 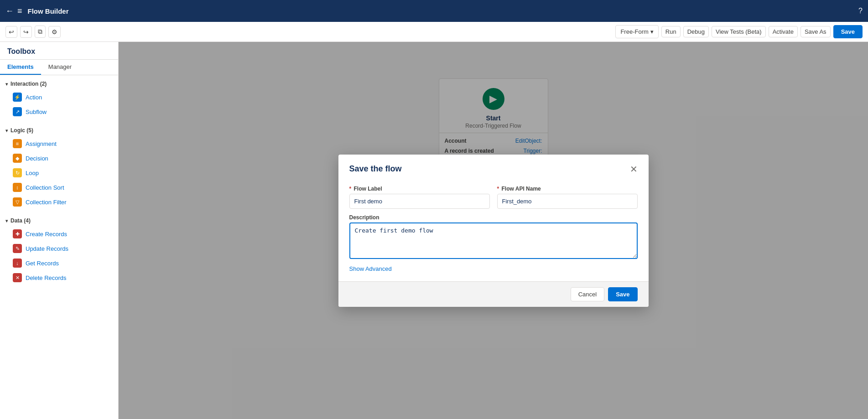 What do you see at coordinates (17, 234) in the screenshot?
I see `create-records-icon: ✚` at bounding box center [17, 234].